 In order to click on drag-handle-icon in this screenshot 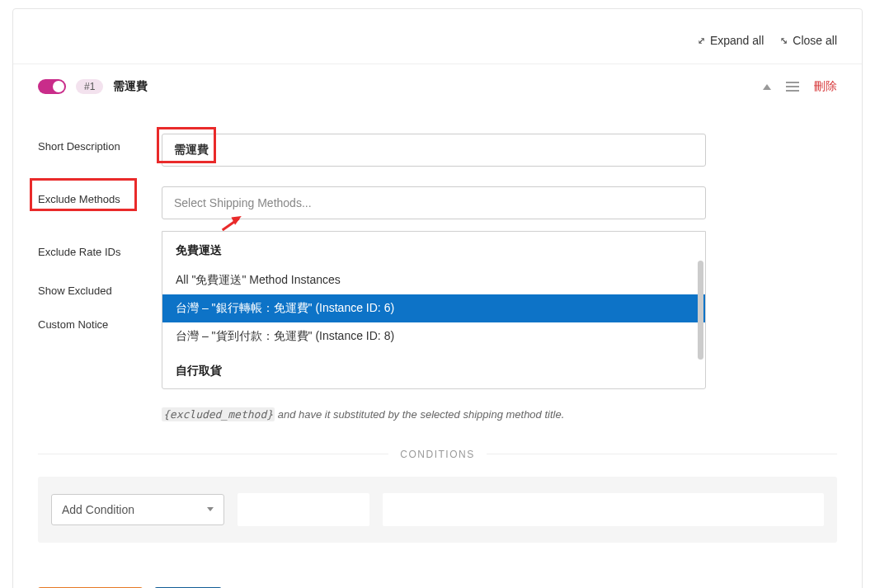, I will do `click(793, 87)`.